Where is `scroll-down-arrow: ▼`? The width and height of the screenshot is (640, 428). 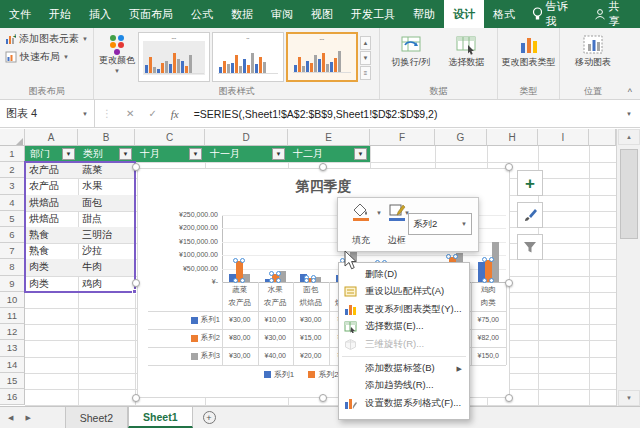 scroll-down-arrow: ▼ is located at coordinates (629, 398).